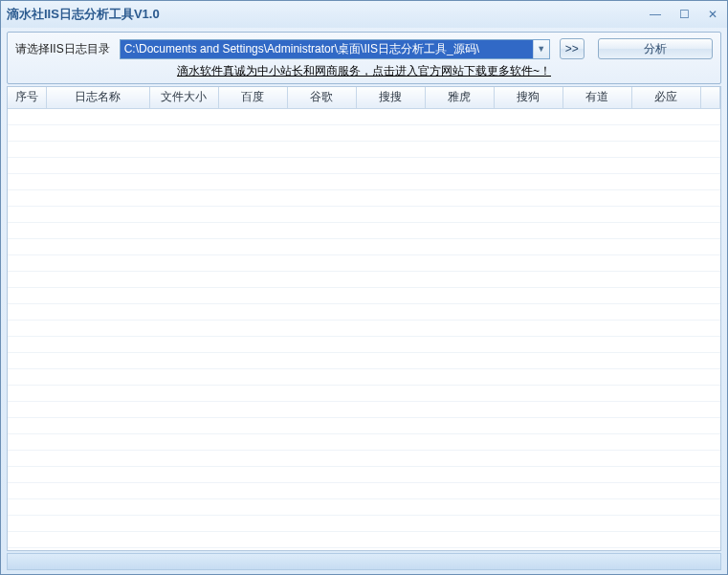  Describe the element at coordinates (459, 98) in the screenshot. I see `th-yahoo: 雅虎` at that location.